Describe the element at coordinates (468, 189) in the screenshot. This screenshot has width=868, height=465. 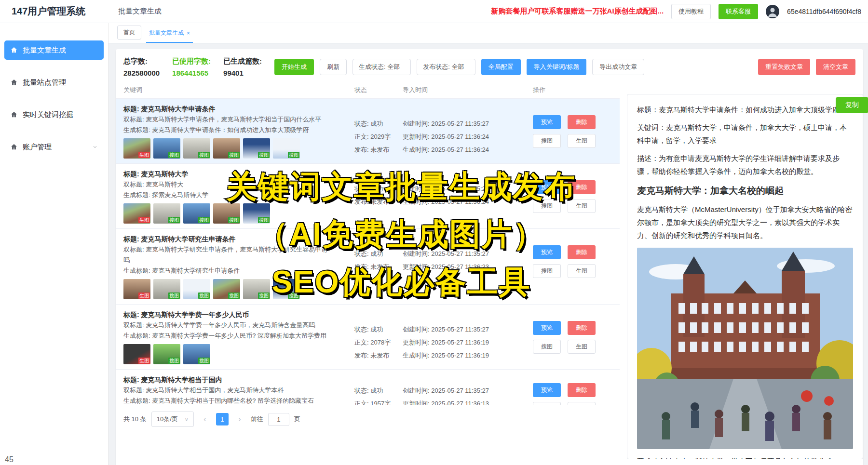
I see `row-created-time: 创建时间: 2025-05-27 11:35:27` at that location.